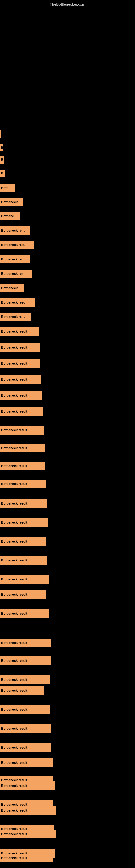 The height and width of the screenshot is (868, 135). What do you see at coordinates (1, 134) in the screenshot?
I see `result-bar: |` at bounding box center [1, 134].